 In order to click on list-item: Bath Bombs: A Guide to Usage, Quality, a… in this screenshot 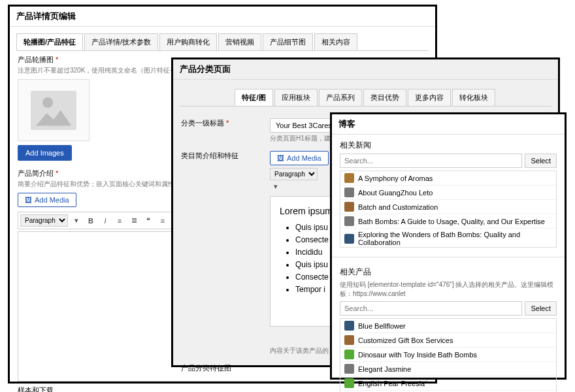, I will do `click(448, 221)`.